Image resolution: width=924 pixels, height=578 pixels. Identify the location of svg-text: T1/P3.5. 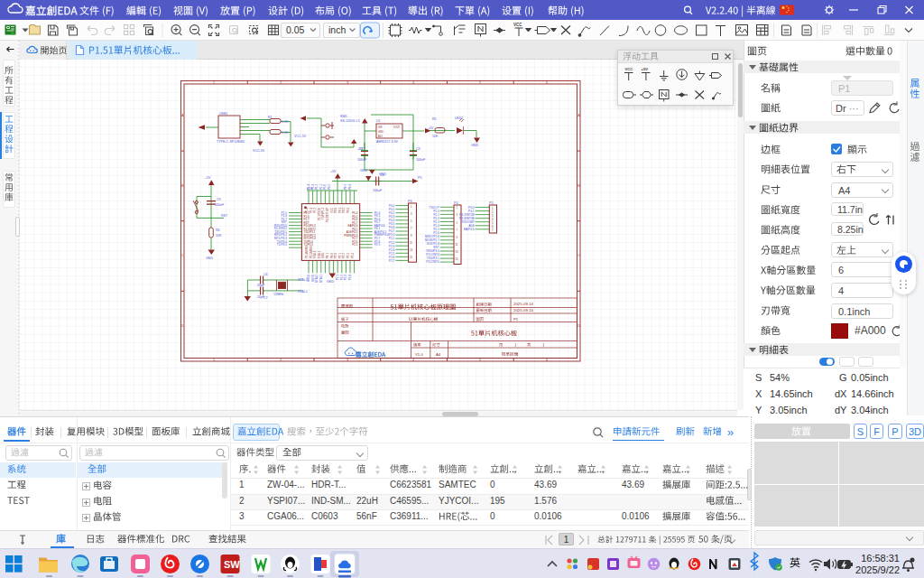
(282, 245).